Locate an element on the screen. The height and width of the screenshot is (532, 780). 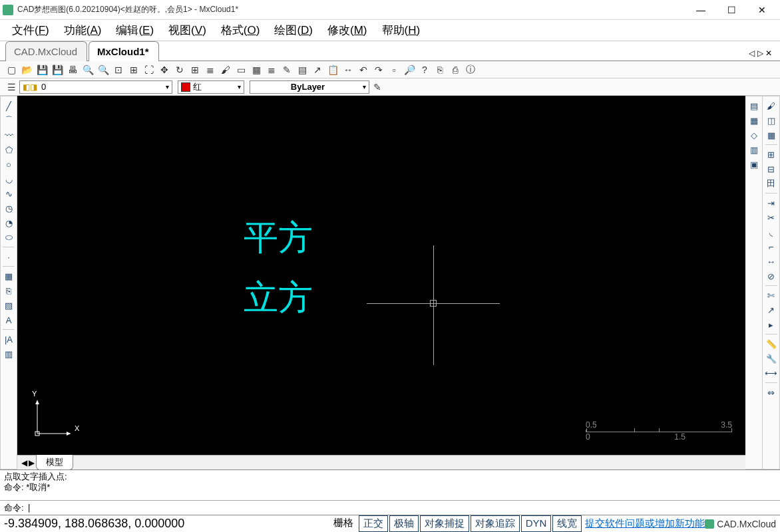
menu-h: 帮助(H) is located at coordinates (401, 31).